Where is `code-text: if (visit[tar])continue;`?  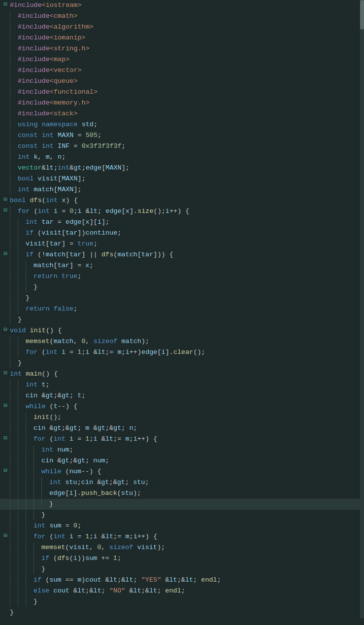 code-text: if (visit[tar])continue; is located at coordinates (186, 233).